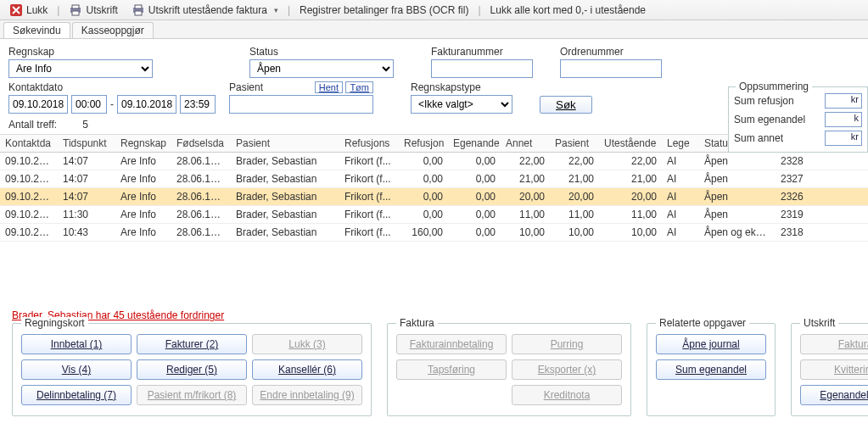 This screenshot has width=868, height=440. Describe the element at coordinates (801, 215) in the screenshot. I see `cell-on: 2319` at that location.